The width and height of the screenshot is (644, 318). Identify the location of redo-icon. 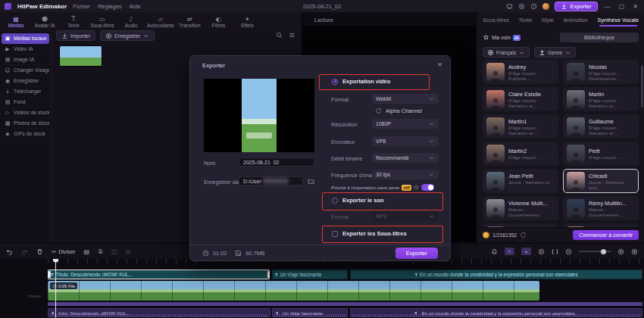
(24, 251).